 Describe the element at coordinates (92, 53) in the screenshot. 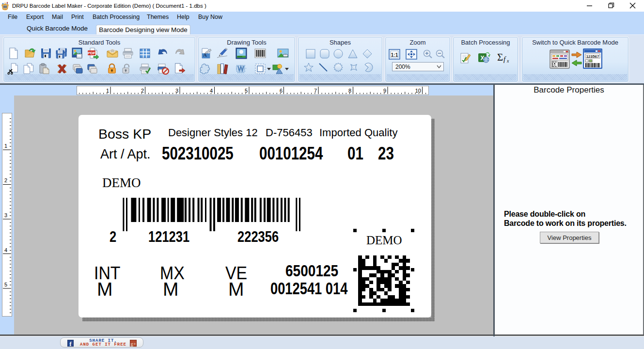

I see `svg-text: PDF` at that location.